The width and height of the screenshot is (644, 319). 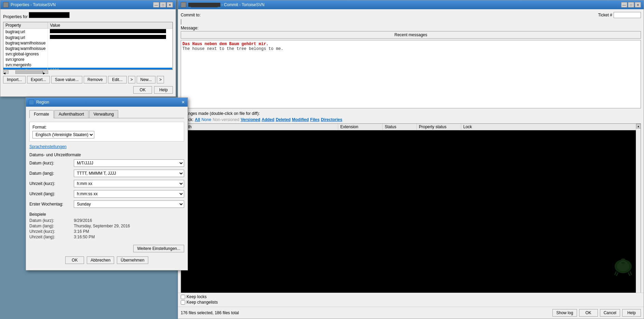 I want to click on scrollbar-left-arrow: ◂, so click(x=6, y=72).